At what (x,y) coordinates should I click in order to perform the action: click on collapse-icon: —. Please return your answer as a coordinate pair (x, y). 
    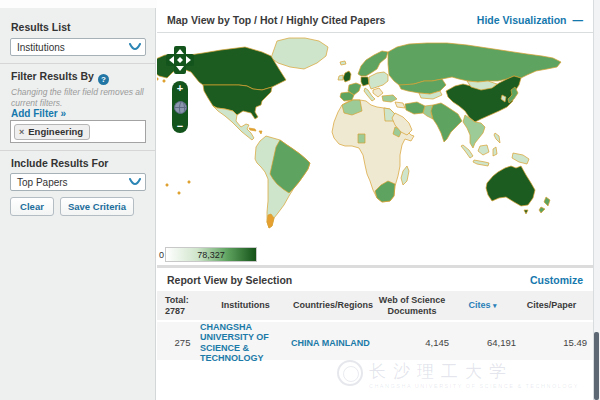
    Looking at the image, I should click on (578, 20).